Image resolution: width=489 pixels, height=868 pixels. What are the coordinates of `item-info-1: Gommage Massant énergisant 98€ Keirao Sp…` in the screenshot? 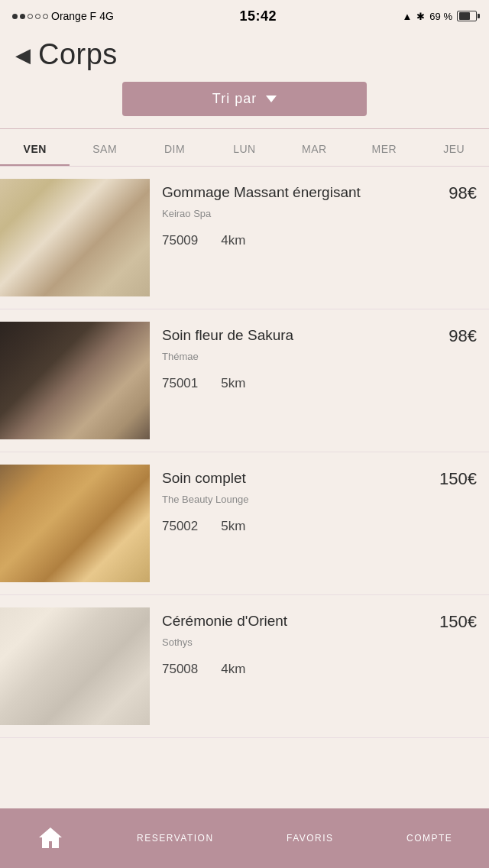 It's located at (319, 238).